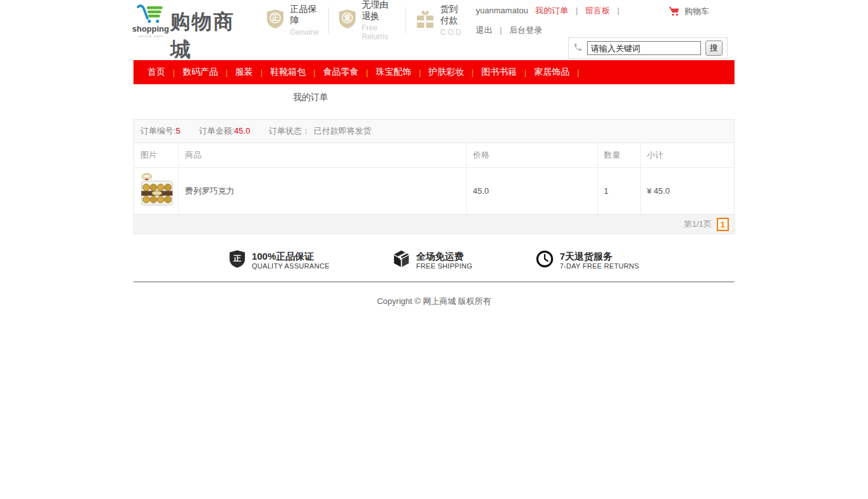  Describe the element at coordinates (434, 301) in the screenshot. I see `copyright-text: Copyright © 网上商城 版权所有` at that location.